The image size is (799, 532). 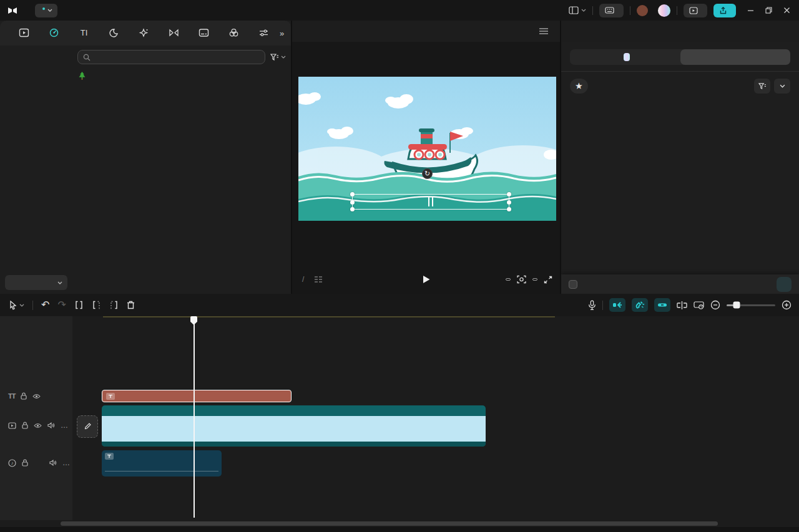 I want to click on maximize-button, so click(x=769, y=10).